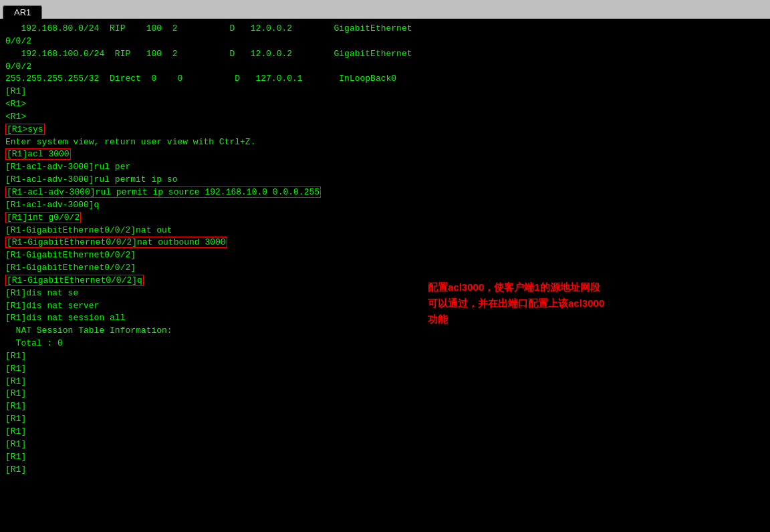 Image resolution: width=770 pixels, height=532 pixels. Describe the element at coordinates (23, 12) in the screenshot. I see `tab-ar1: AR1` at that location.